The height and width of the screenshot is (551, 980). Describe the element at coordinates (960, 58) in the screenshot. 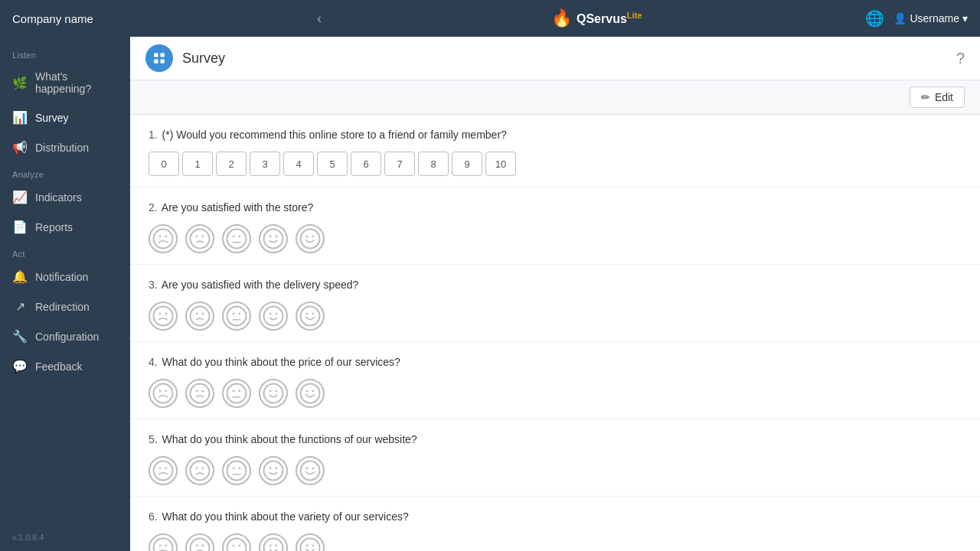

I see `help-icon: ?` at that location.